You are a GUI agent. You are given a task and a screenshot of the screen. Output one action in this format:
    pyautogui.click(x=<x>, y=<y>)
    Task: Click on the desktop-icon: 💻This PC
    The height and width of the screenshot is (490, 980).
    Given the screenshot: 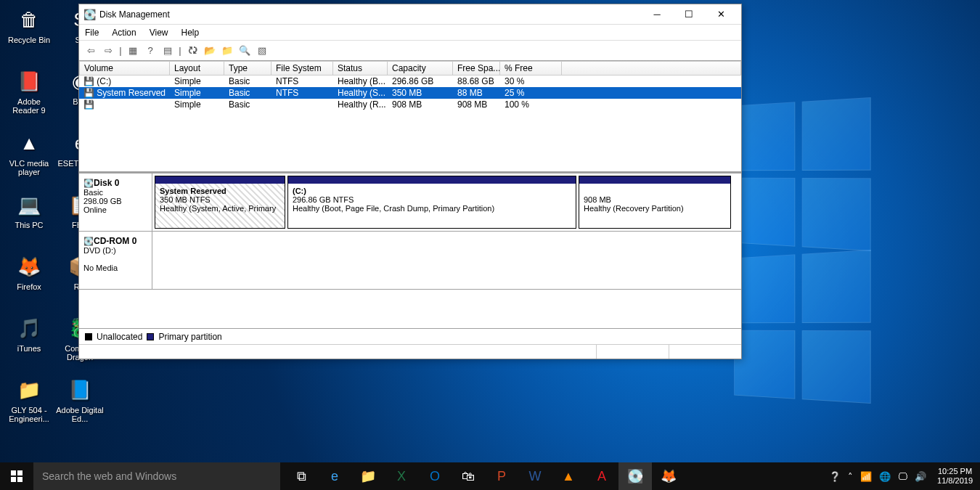 What is the action you would take?
    pyautogui.click(x=29, y=219)
    